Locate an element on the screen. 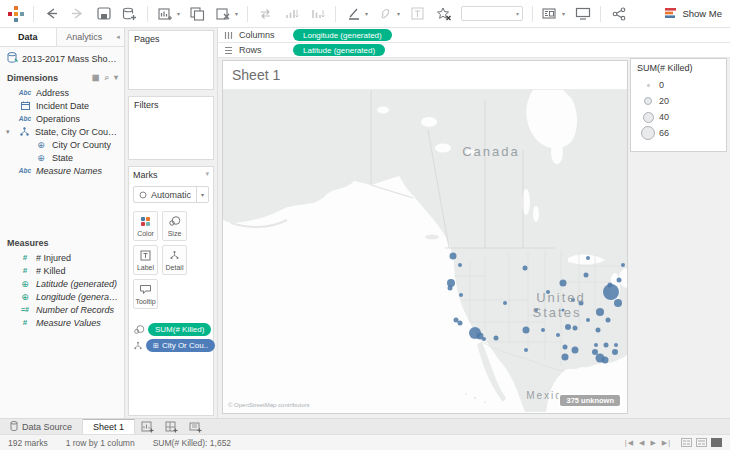 Image resolution: width=730 pixels, height=450 pixels. next-page-icon: ▶ is located at coordinates (653, 443).